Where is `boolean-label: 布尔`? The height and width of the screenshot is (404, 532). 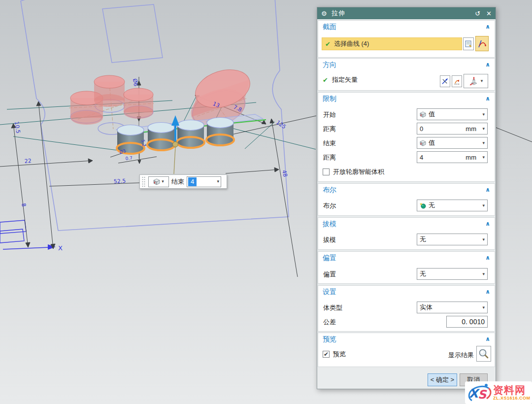
boolean-label: 布尔 is located at coordinates (330, 206).